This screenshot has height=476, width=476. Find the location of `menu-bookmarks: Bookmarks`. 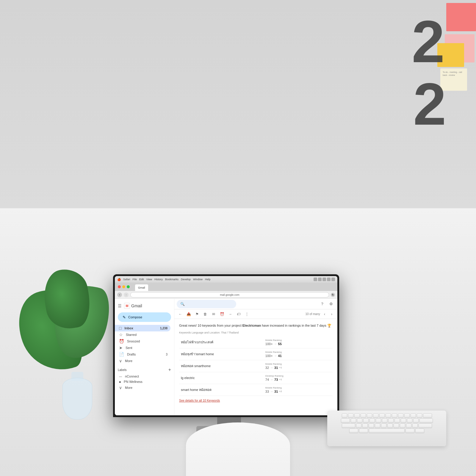

menu-bookmarks: Bookmarks is located at coordinates (172, 279).